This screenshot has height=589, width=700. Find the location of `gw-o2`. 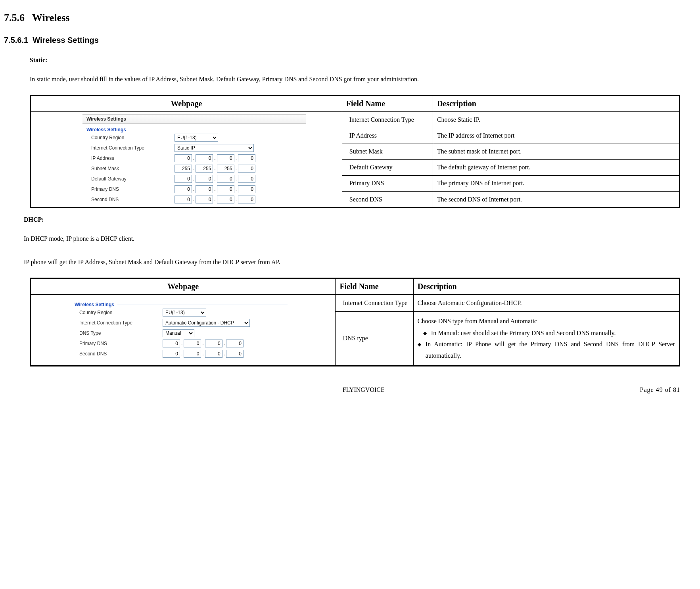

gw-o2 is located at coordinates (204, 179).